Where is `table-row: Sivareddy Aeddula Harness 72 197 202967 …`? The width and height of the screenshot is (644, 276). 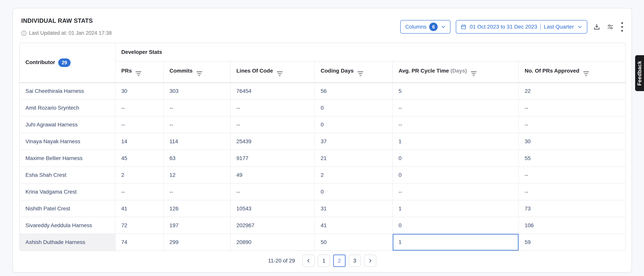
table-row: Sivareddy Aeddula Harness 72 197 202967 … is located at coordinates (323, 225).